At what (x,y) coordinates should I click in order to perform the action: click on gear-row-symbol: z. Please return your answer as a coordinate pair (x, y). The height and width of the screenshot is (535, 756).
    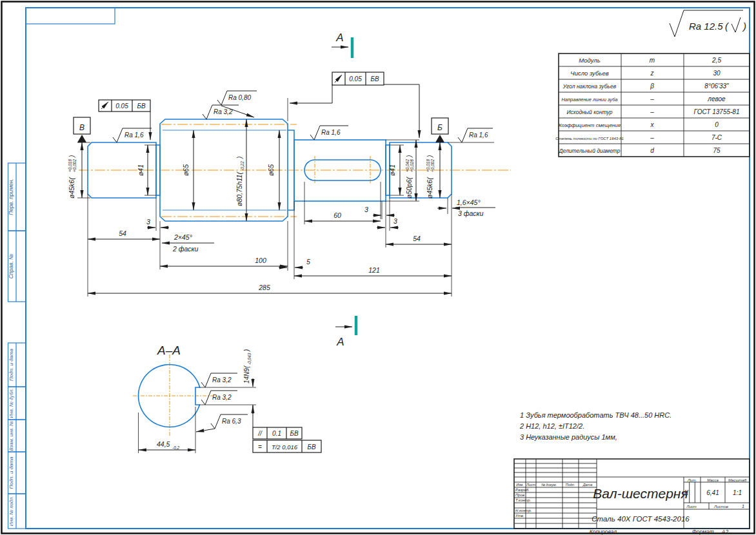
    Looking at the image, I should click on (652, 73).